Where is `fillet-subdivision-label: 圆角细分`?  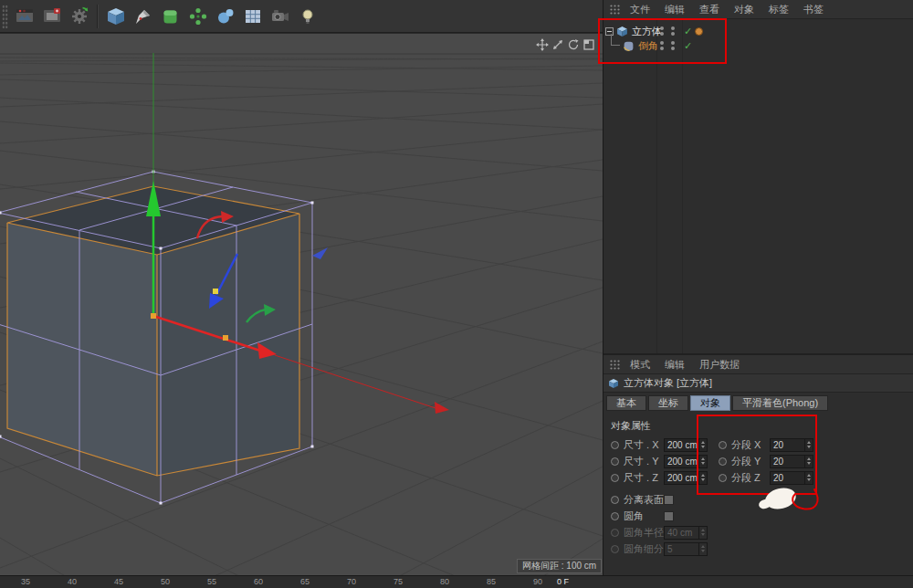
fillet-subdivision-label: 圆角细分 is located at coordinates (644, 550).